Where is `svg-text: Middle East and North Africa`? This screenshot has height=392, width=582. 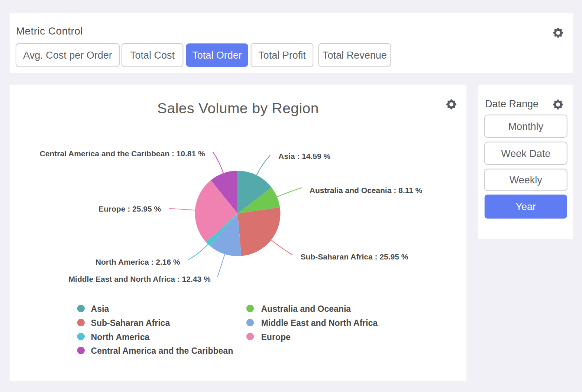 svg-text: Middle East and North Africa is located at coordinates (320, 323).